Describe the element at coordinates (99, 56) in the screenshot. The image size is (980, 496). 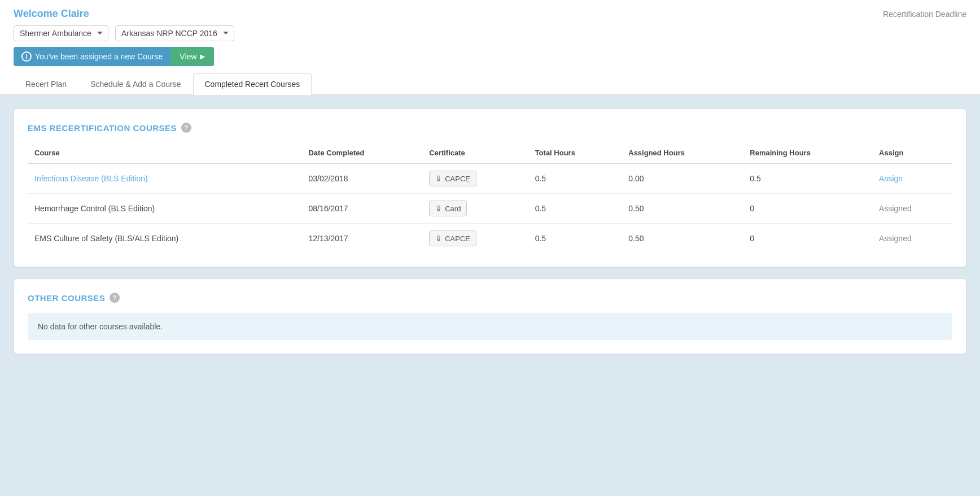
I see `notification-message: You've been assigned a new Course` at that location.